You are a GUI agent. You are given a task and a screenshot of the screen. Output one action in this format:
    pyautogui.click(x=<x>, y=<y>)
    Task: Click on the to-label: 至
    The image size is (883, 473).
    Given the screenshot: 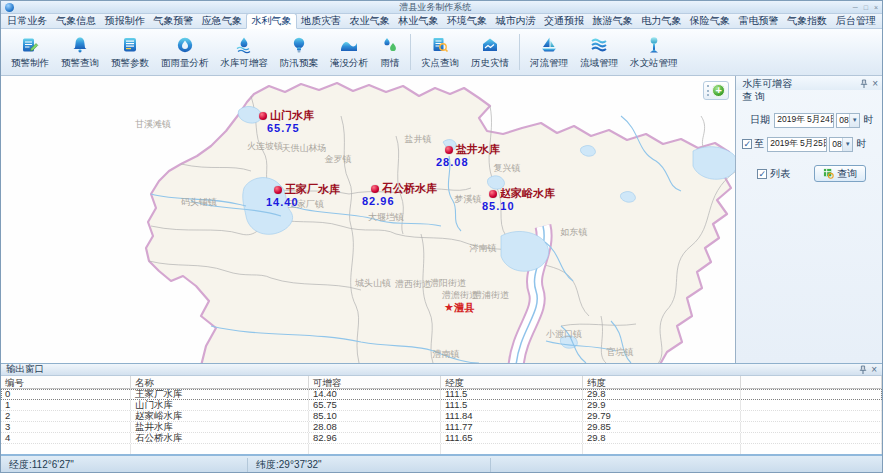 What is the action you would take?
    pyautogui.click(x=759, y=144)
    